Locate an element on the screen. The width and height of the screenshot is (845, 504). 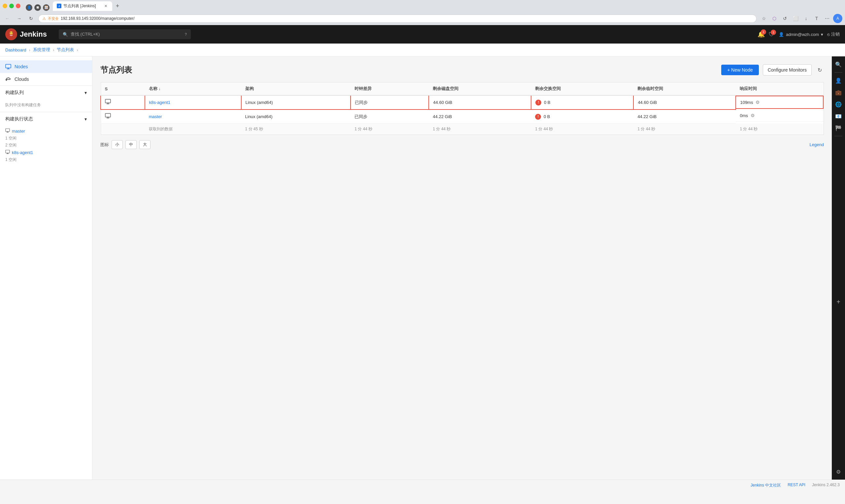
user-menu: 👤 admin@wzh.com ▾ is located at coordinates (801, 35).